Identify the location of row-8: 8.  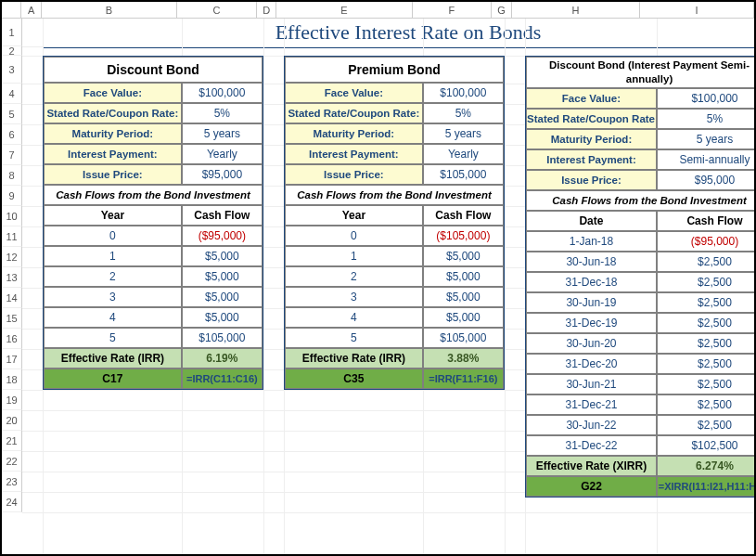
(12, 175).